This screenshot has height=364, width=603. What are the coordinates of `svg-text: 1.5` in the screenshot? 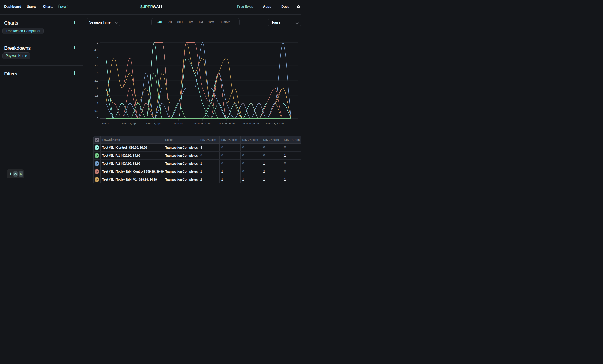 It's located at (96, 96).